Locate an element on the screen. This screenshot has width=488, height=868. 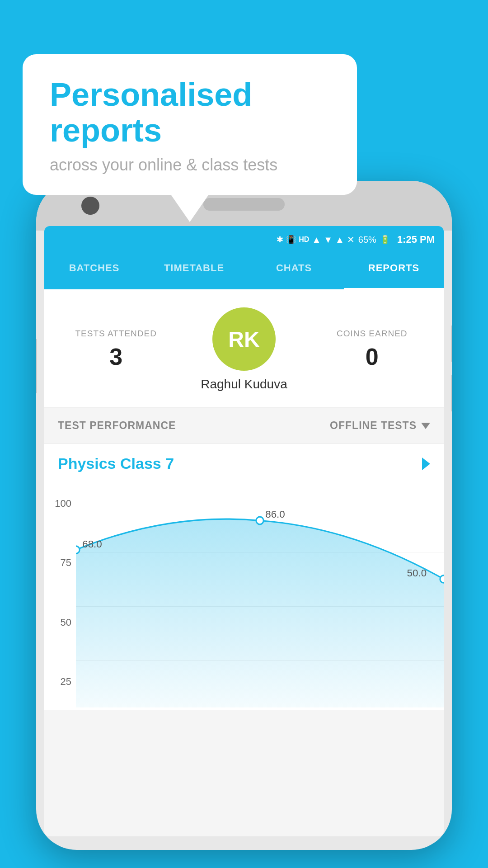
tests-attended-label: TESTS ATTENDED is located at coordinates (116, 334).